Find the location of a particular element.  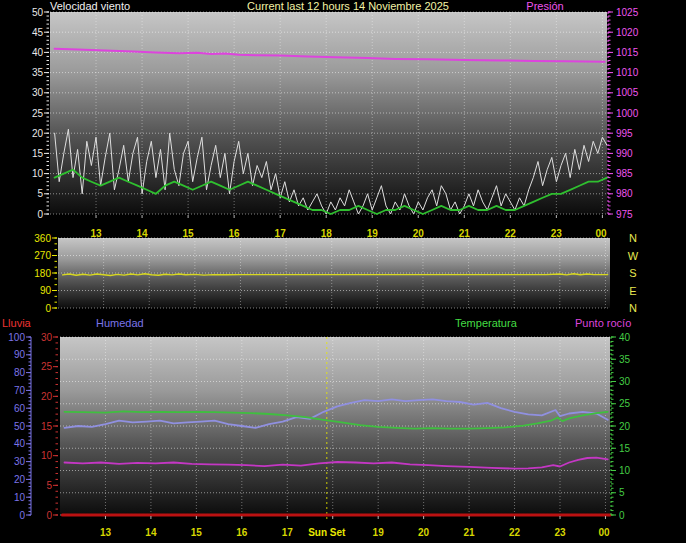

axis-label-rain: 5 is located at coordinates (49, 486).